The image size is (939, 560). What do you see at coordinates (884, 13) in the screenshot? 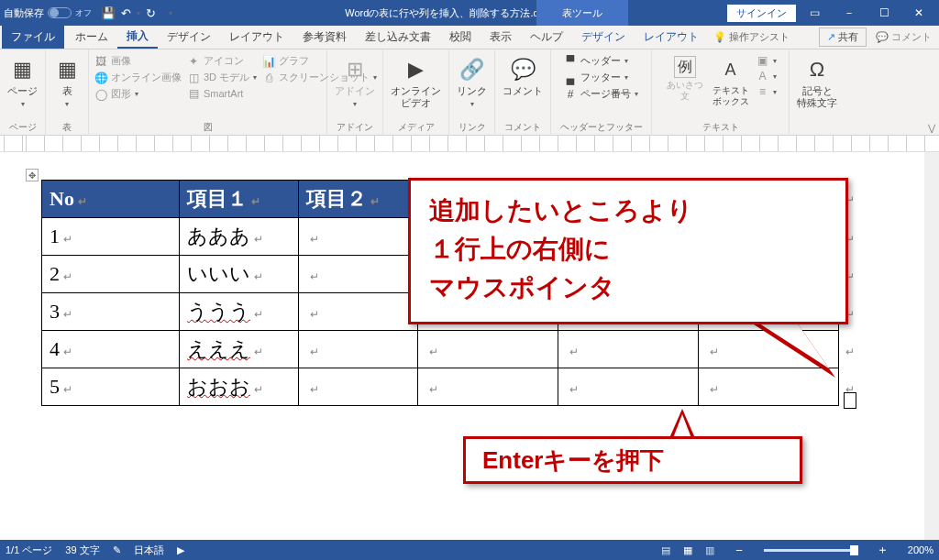
I see `maximize-icon: ☐` at bounding box center [884, 13].